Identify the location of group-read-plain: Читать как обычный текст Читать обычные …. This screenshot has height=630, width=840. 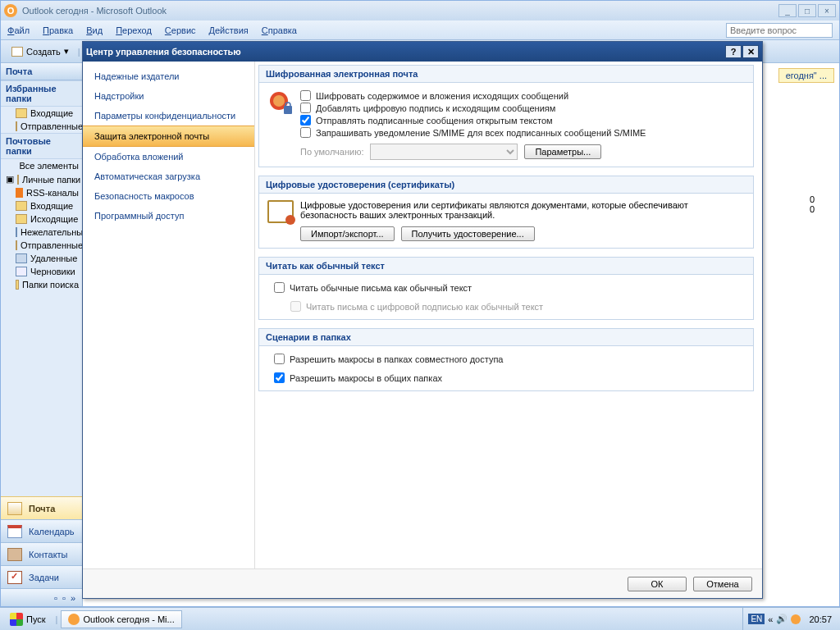
(506, 289).